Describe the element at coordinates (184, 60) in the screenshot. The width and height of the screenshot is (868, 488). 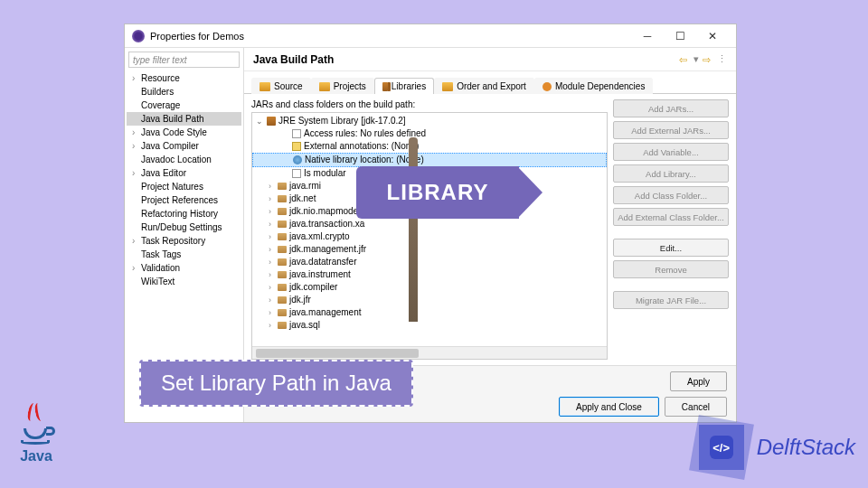
I see `filter-input: type filter text` at that location.